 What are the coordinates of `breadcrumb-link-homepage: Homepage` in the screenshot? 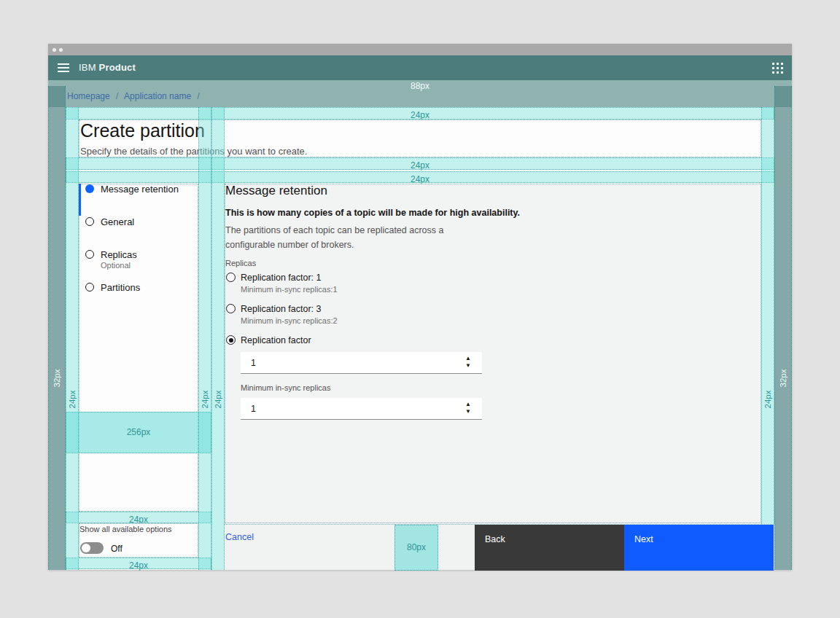 It's located at (89, 96).